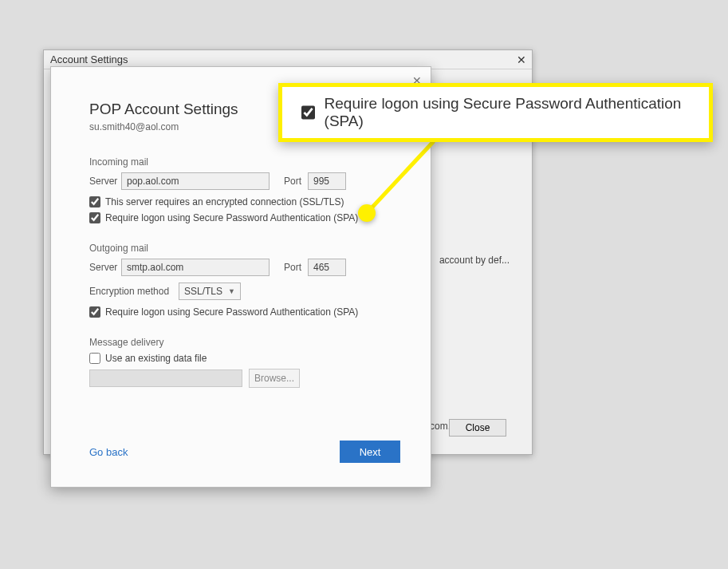 The height and width of the screenshot is (569, 728). I want to click on callout-spa-label: Require logon using Secure Password Auth…, so click(509, 113).